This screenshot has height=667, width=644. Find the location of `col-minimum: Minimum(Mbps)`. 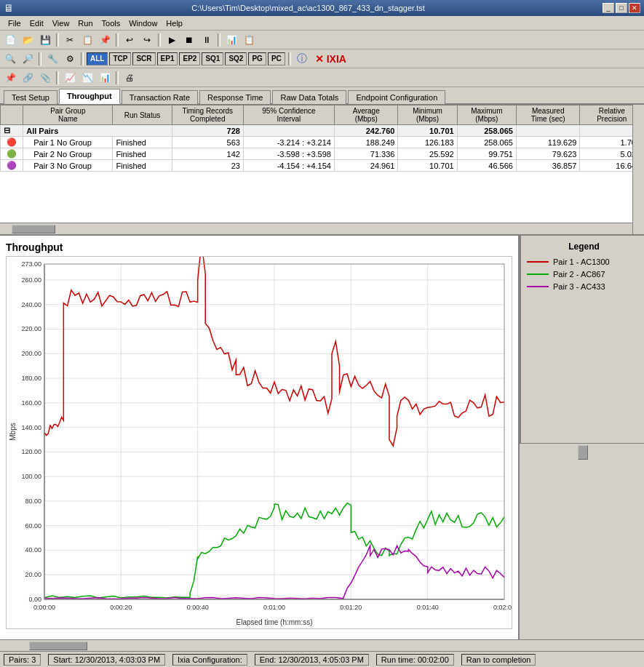

col-minimum: Minimum(Mbps) is located at coordinates (428, 115).